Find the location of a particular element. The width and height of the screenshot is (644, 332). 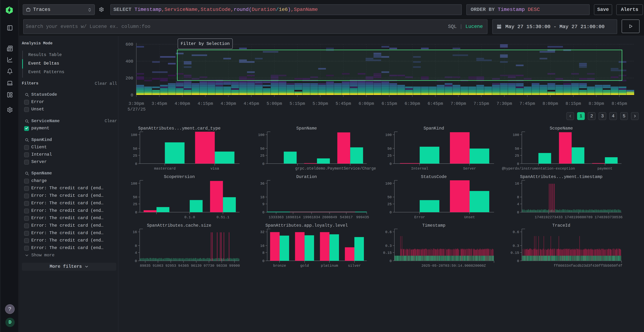

svg-text: 4:30pm is located at coordinates (228, 104).